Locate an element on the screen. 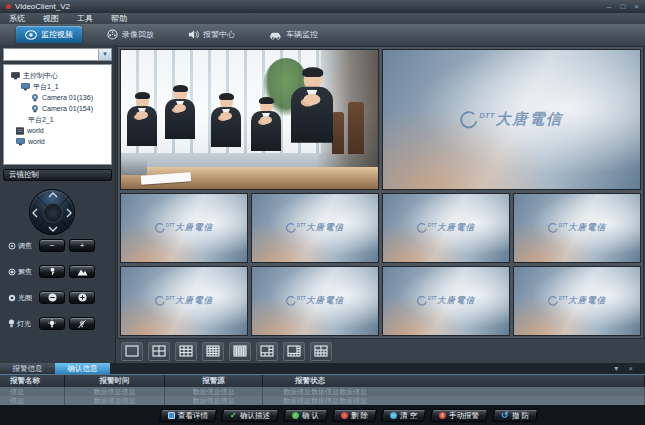 This screenshot has width=645, height=425. ptz-panel-header: 云镜控制 is located at coordinates (58, 175).